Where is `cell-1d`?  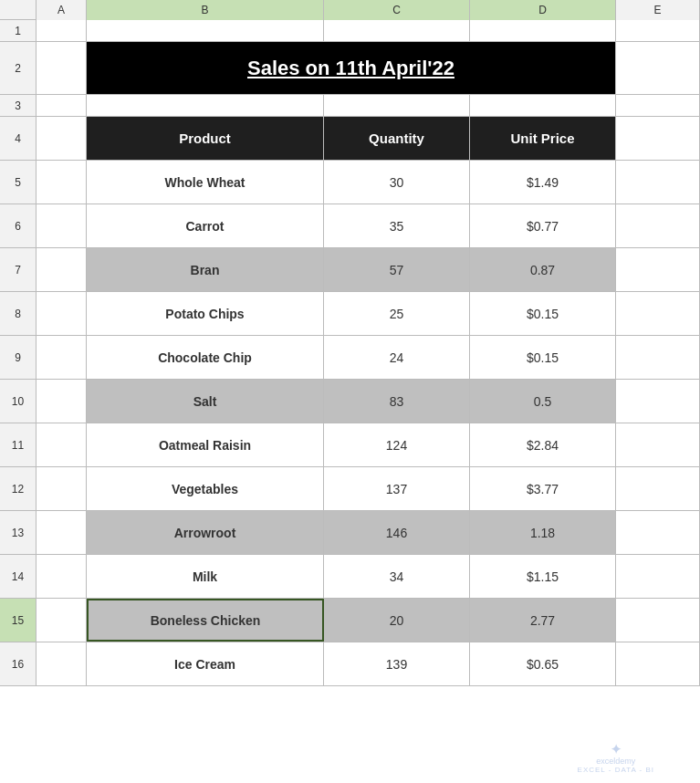 cell-1d is located at coordinates (543, 31).